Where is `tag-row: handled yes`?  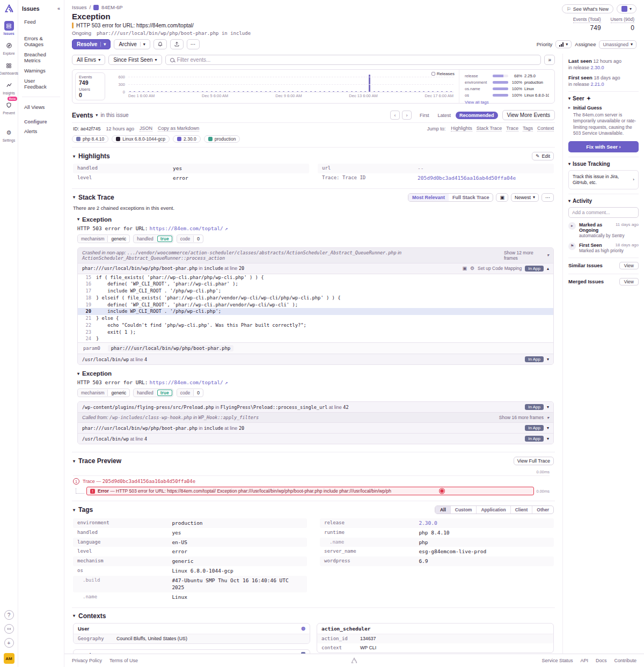 tag-row: handled yes is located at coordinates (190, 533).